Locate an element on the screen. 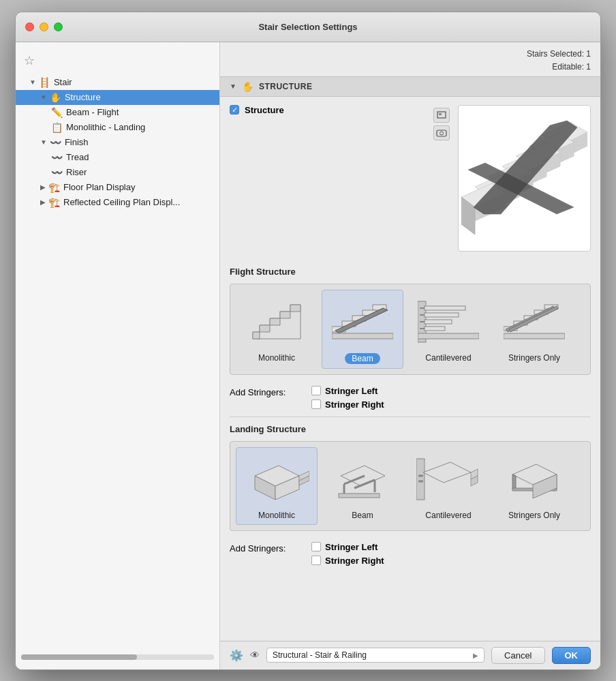 The width and height of the screenshot is (616, 681). sidebar-scrollbar is located at coordinates (117, 657).